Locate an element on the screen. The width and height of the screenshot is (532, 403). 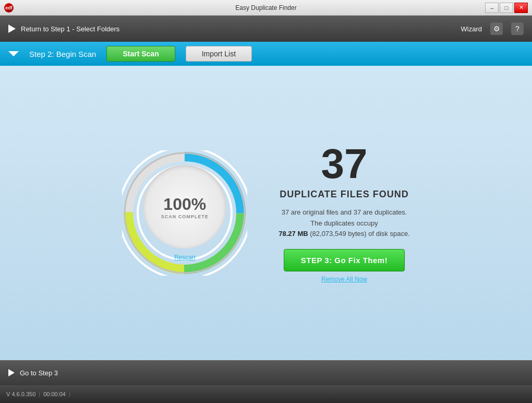
restore-button: □ is located at coordinates (506, 8).